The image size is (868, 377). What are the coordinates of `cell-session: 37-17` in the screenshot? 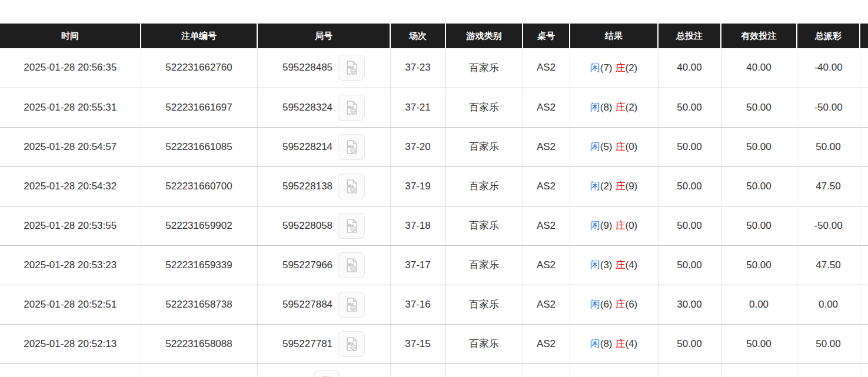 It's located at (418, 265).